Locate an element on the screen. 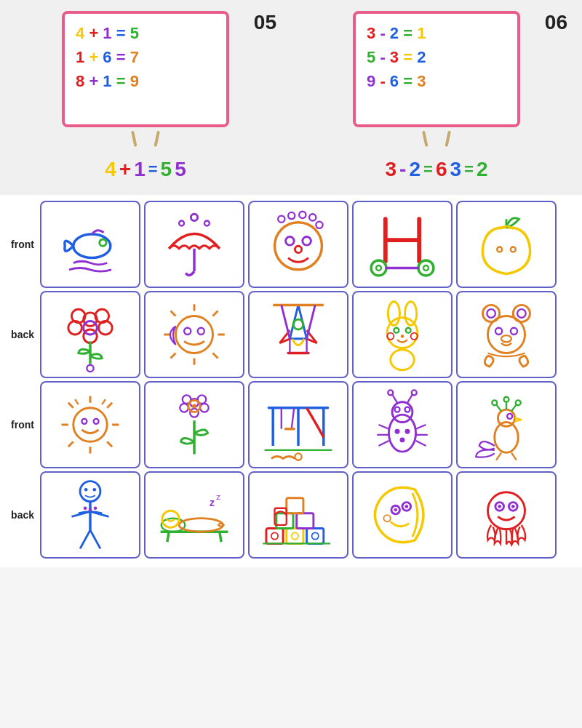 This screenshot has height=728, width=582. card-sun-smile is located at coordinates (90, 425).